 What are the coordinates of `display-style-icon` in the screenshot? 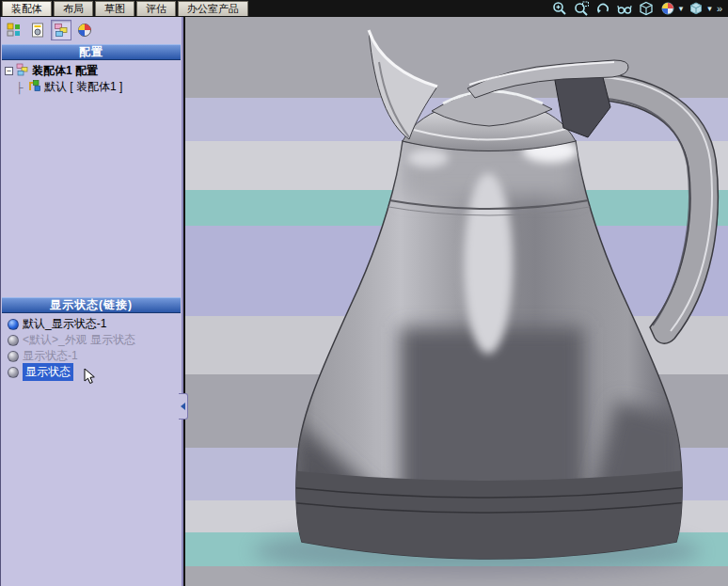 It's located at (696, 8).